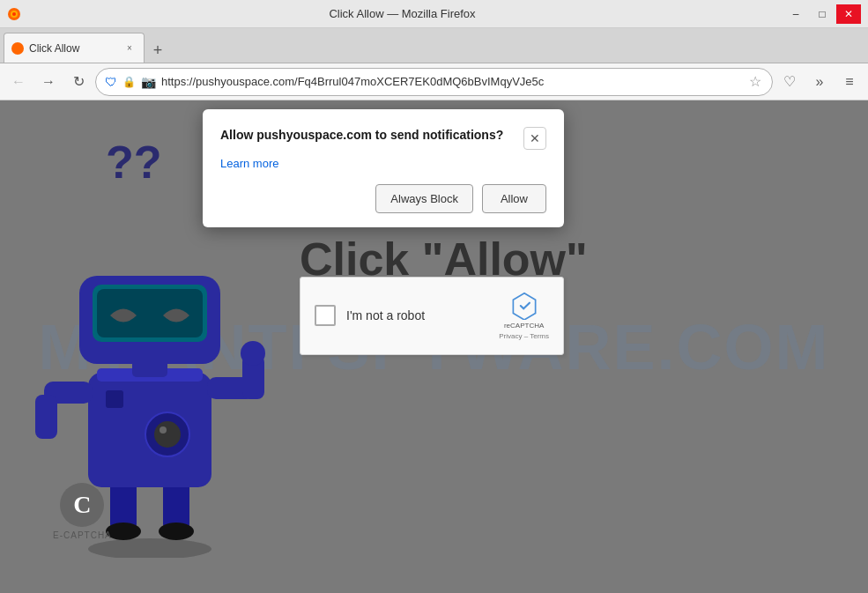 The height and width of the screenshot is (593, 868). What do you see at coordinates (130, 48) in the screenshot?
I see `tab-close-button: ×` at bounding box center [130, 48].